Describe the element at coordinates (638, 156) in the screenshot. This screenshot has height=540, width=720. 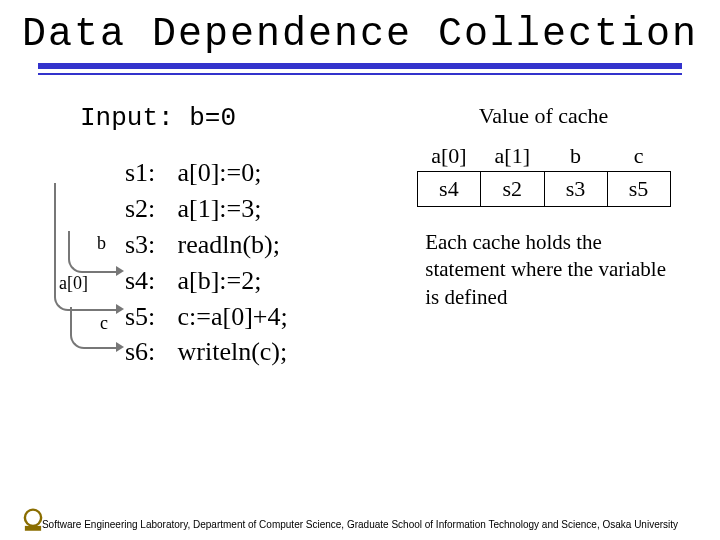
I see `cache-col: c` at that location.